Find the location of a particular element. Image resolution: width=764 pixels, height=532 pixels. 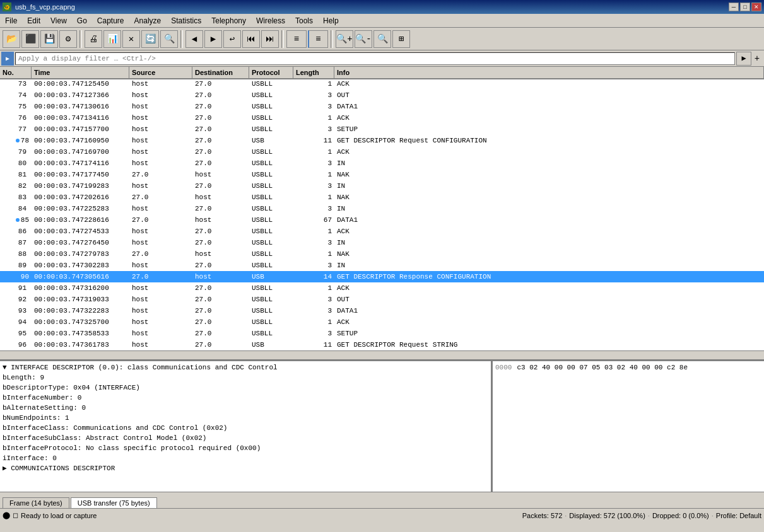

menu-wireless: Wireless is located at coordinates (271, 20).